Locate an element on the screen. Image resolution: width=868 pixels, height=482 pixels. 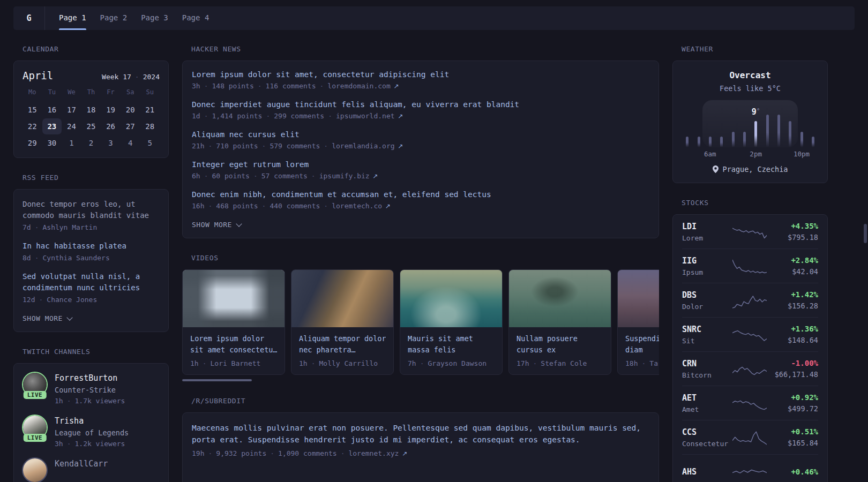
video-card: Aliquam tempor dolornec pharetra…1h·Moll… is located at coordinates (342, 322).